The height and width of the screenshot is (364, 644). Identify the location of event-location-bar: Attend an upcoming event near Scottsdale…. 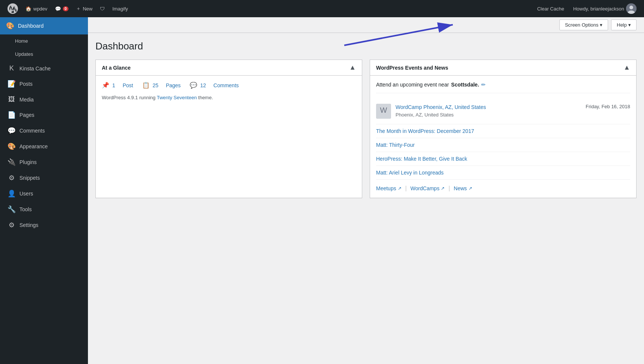
(503, 88).